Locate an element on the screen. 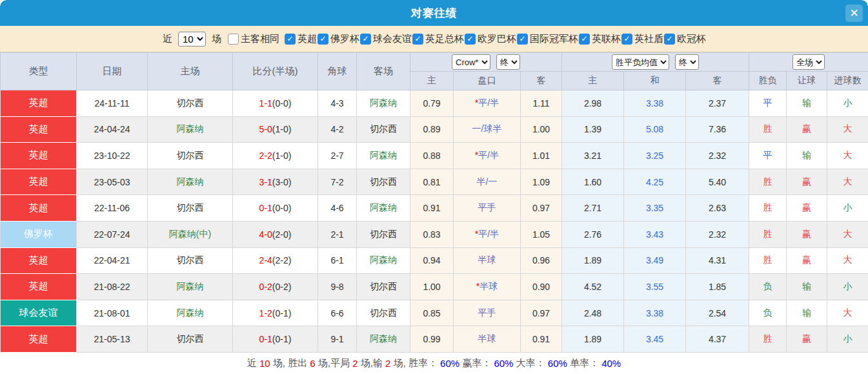  score: 0-2(0-2) is located at coordinates (276, 287).